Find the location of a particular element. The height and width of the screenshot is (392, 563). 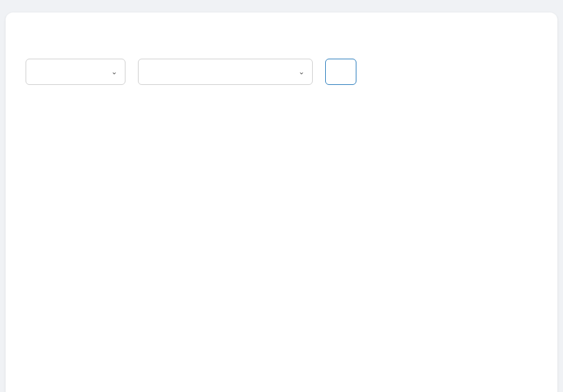

reporting-label is located at coordinates (225, 50).